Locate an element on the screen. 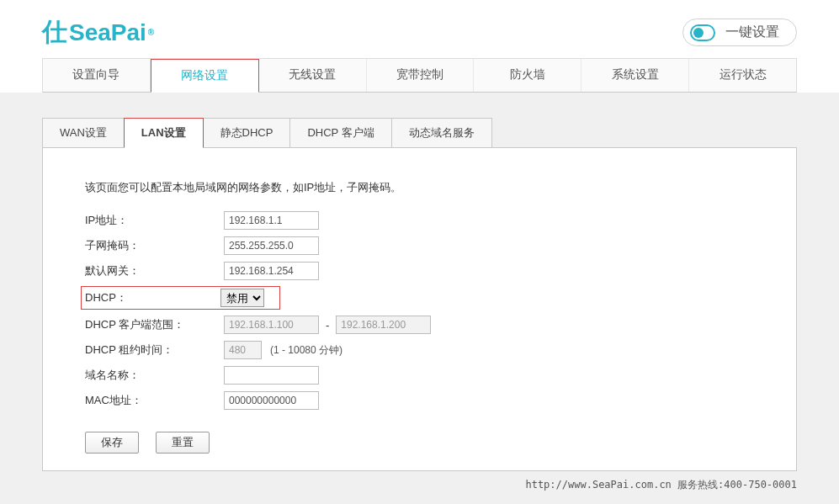 This screenshot has height=504, width=839. domain-name-label: 域名名称： is located at coordinates (155, 375).